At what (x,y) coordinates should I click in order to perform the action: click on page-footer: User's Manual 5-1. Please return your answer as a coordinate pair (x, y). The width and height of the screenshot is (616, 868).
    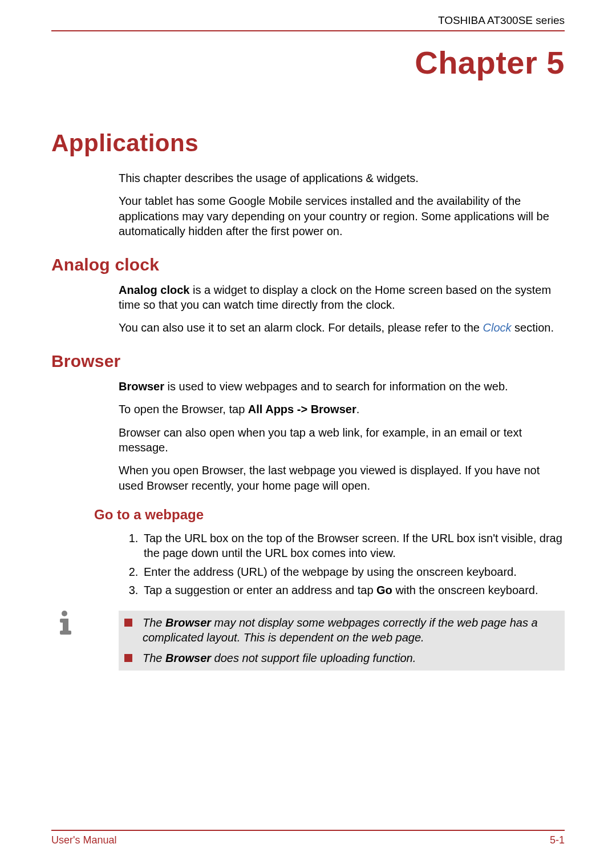
    Looking at the image, I should click on (308, 838).